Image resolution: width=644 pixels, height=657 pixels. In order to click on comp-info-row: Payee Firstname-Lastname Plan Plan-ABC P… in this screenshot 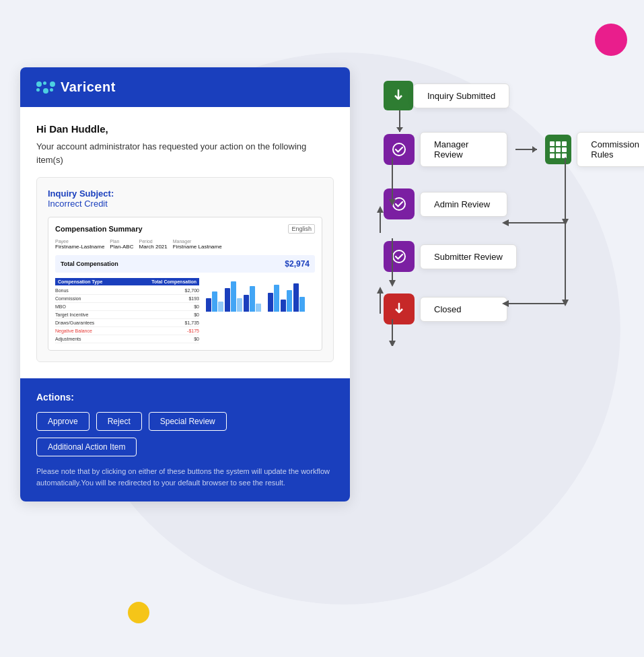, I will do `click(185, 244)`.